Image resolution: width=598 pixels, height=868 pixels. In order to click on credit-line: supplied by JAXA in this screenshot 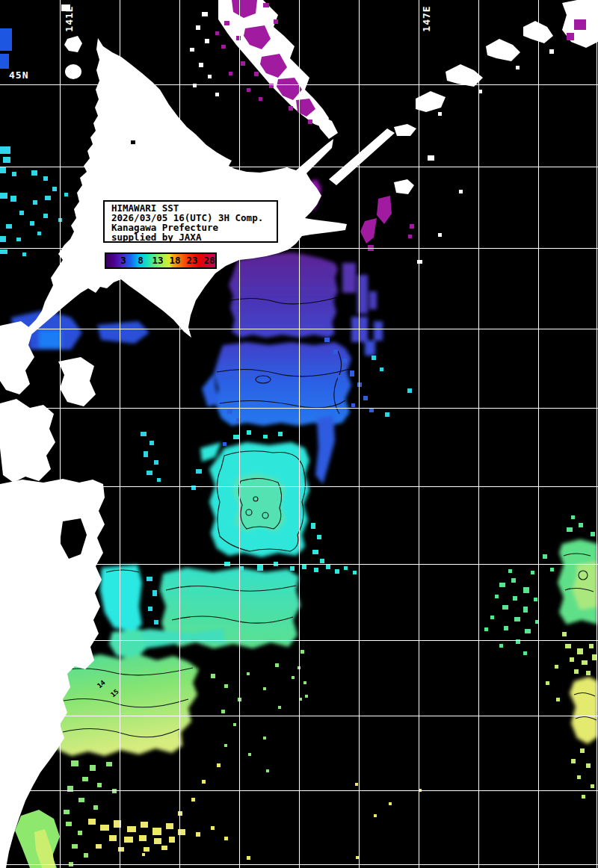, I will do `click(194, 238)`.